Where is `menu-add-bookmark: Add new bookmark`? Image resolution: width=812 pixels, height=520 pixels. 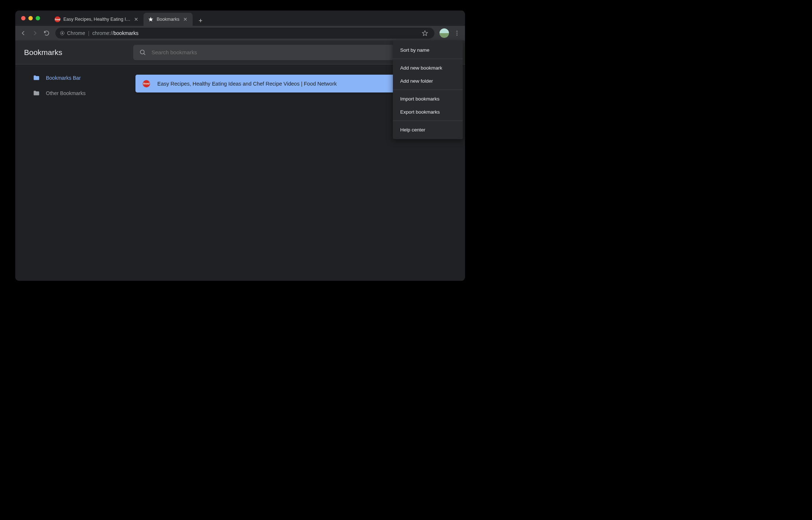
menu-add-bookmark: Add new bookmark is located at coordinates (428, 68).